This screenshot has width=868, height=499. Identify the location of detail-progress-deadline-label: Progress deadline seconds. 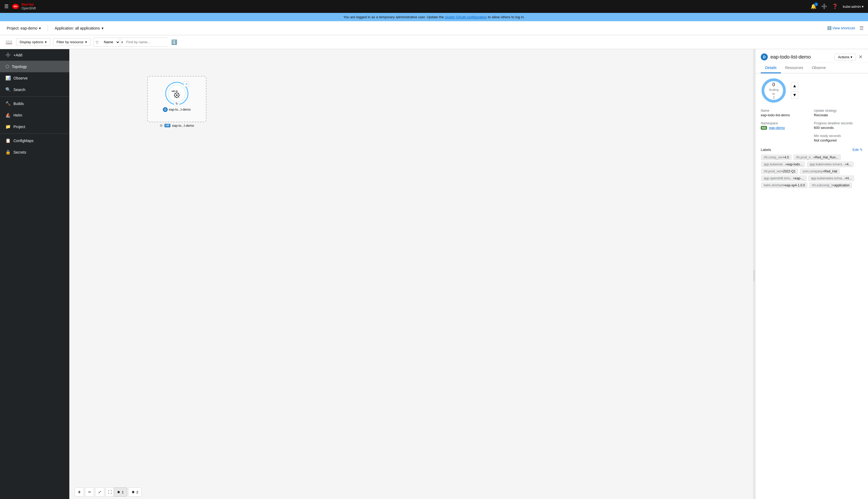
(839, 123).